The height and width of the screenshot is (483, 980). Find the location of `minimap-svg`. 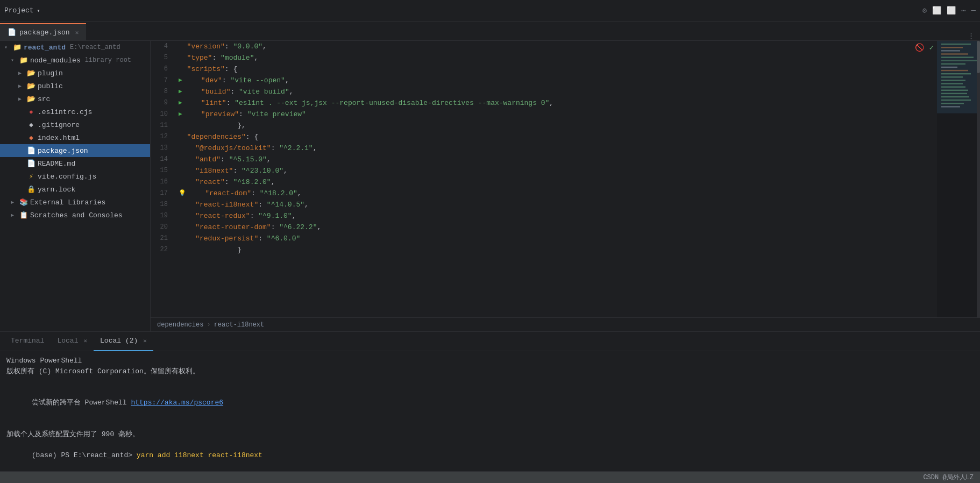

minimap-svg is located at coordinates (958, 179).